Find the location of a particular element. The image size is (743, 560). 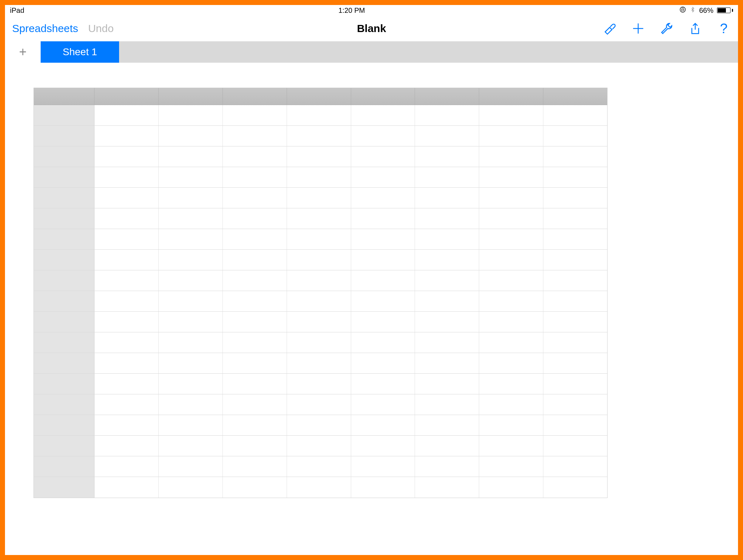

help-icon: ? is located at coordinates (724, 28).